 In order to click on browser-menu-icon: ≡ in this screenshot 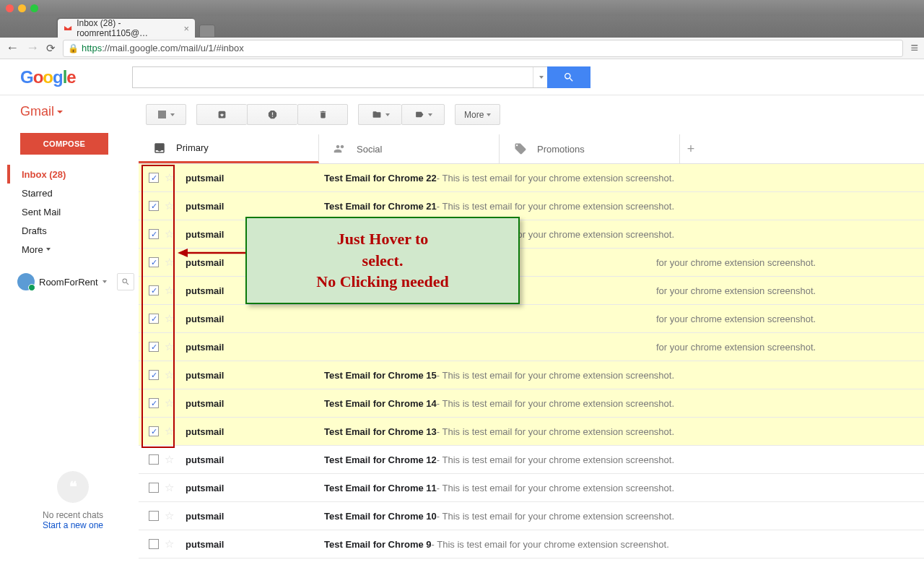, I will do `click(914, 48)`.